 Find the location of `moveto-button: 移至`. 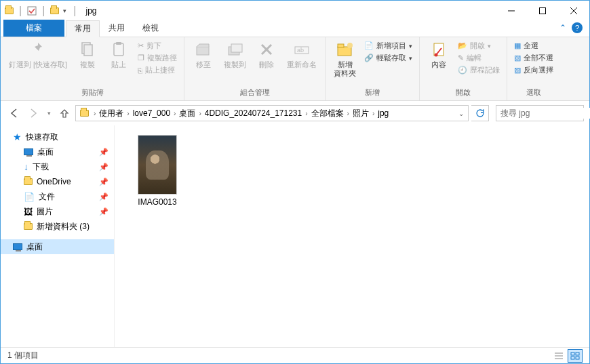

moveto-button: 移至 is located at coordinates (203, 54).